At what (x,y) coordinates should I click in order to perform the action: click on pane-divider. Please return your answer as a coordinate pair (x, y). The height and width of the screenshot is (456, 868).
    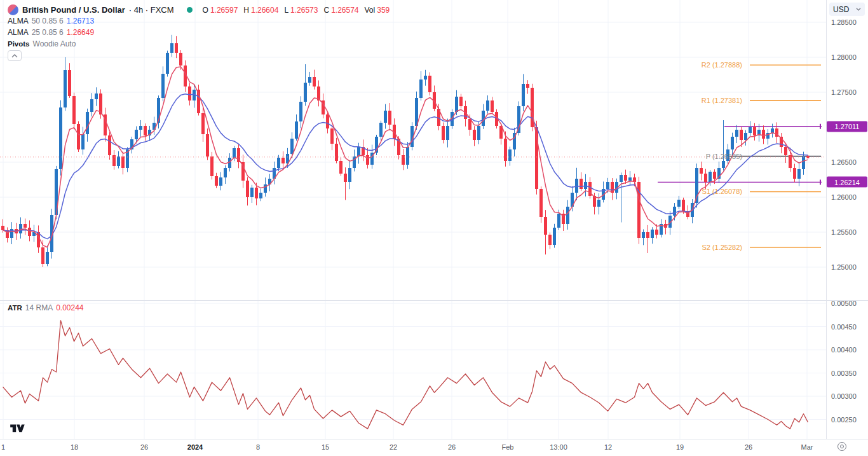
    Looking at the image, I should click on (434, 300).